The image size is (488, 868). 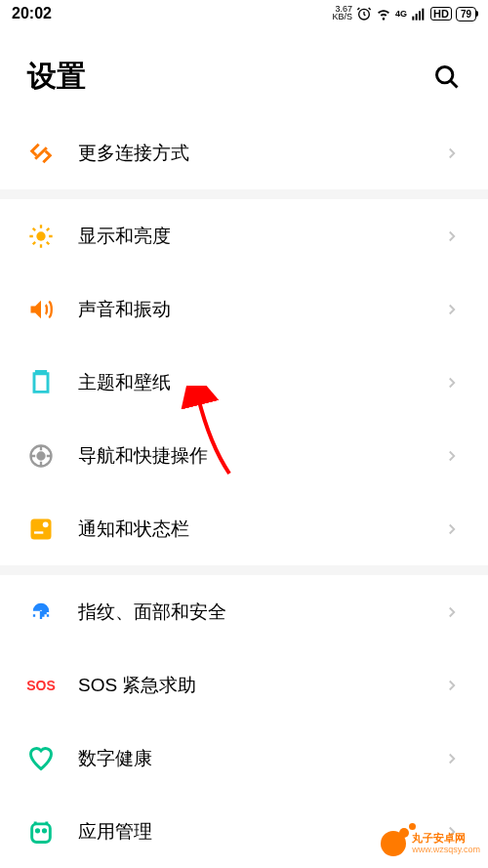 What do you see at coordinates (261, 310) in the screenshot?
I see `item-label: 声音和振动` at bounding box center [261, 310].